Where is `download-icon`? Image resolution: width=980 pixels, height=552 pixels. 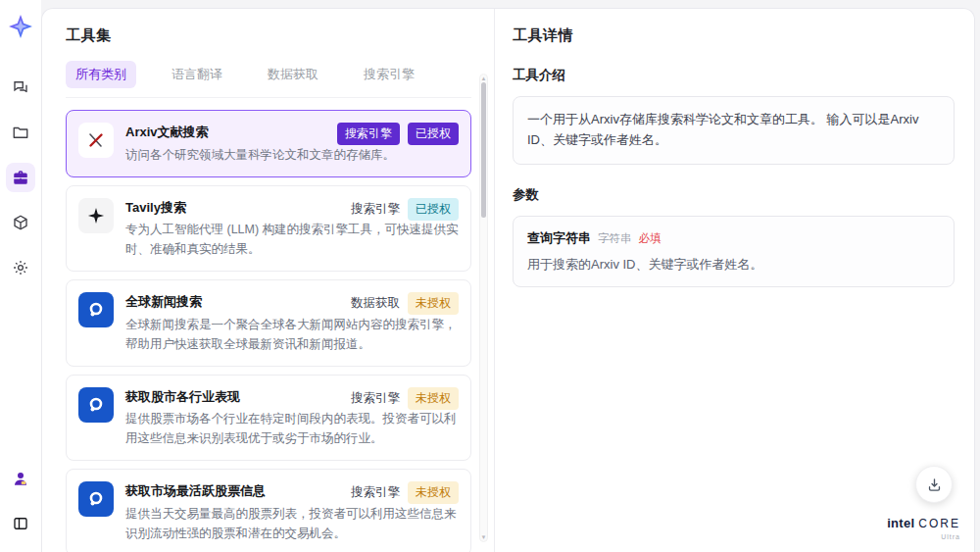 download-icon is located at coordinates (935, 484).